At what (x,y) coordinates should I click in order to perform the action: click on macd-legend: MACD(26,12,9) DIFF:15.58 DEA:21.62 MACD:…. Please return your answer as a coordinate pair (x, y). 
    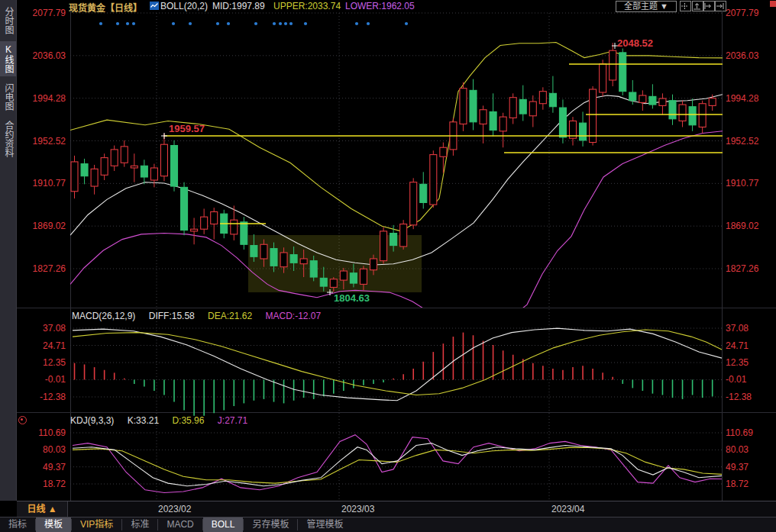
    Looking at the image, I should click on (202, 316).